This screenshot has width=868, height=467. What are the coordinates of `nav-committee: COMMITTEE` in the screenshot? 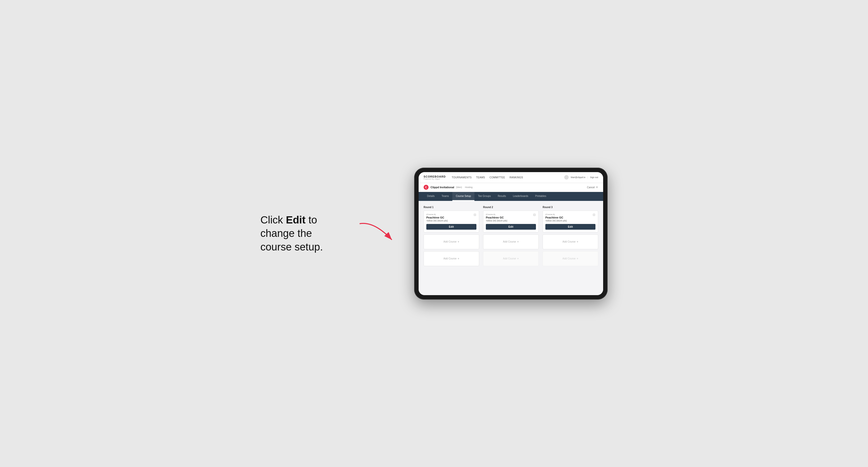 It's located at (497, 177).